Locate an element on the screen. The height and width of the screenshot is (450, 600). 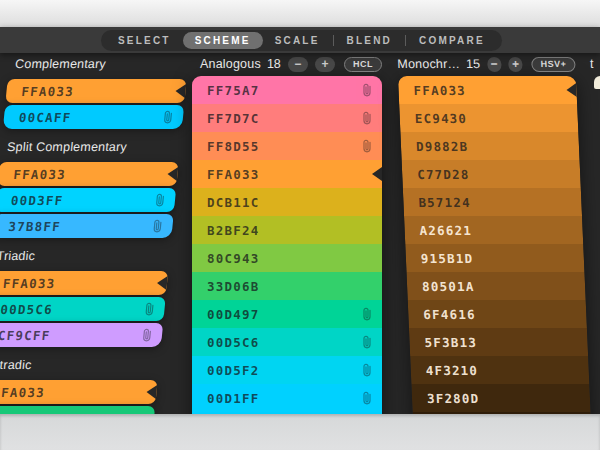
color-swatch: FF8D55 is located at coordinates (287, 146).